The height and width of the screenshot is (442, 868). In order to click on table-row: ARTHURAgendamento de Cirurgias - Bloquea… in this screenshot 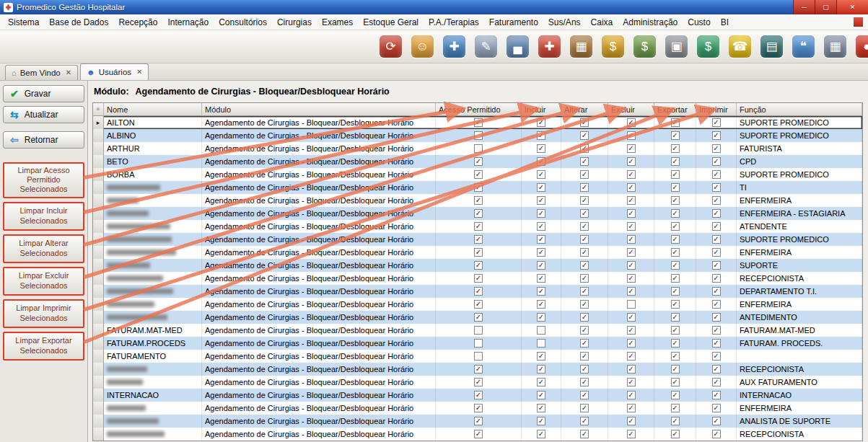, I will do `click(478, 149)`.